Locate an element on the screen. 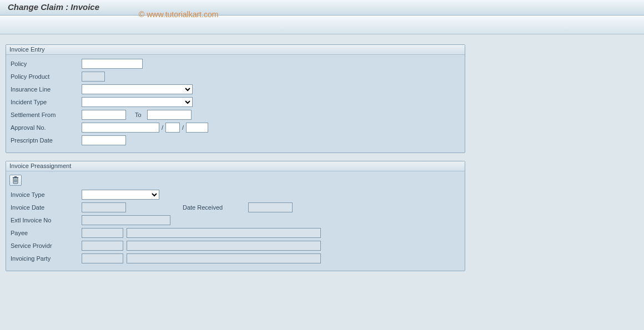 The image size is (644, 330). invoicing-party-code-input is located at coordinates (102, 258).